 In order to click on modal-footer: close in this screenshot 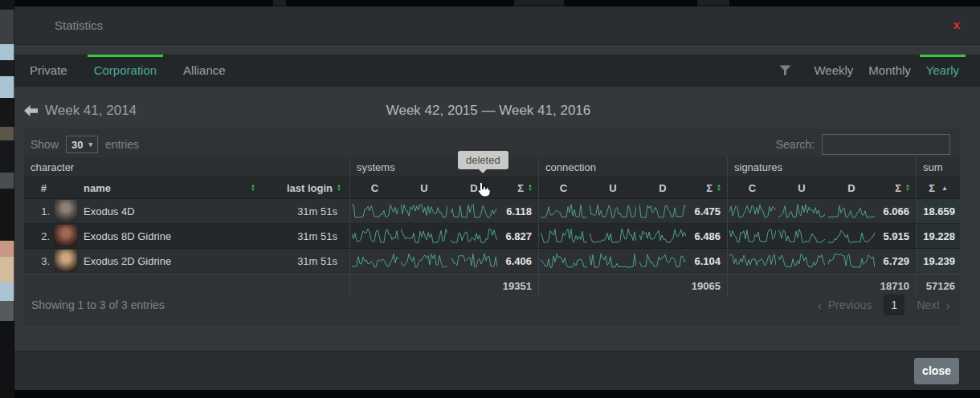, I will do `click(497, 371)`.